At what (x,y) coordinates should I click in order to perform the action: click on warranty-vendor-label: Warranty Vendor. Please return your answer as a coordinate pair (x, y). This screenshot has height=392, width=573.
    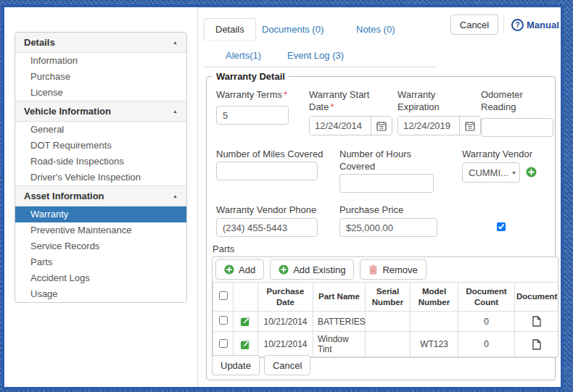
    Looking at the image, I should click on (506, 154).